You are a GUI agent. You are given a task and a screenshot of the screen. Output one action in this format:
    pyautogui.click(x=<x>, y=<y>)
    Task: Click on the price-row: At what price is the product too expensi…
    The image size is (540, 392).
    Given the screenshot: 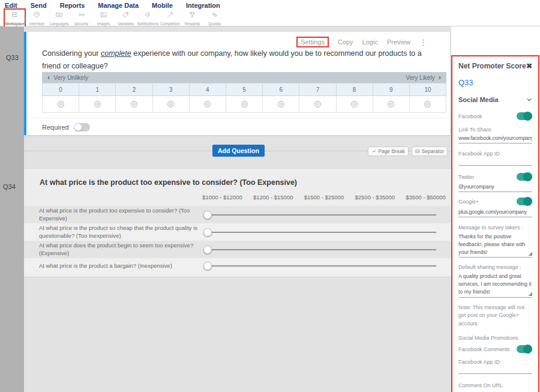 What is the action you would take?
    pyautogui.click(x=238, y=215)
    